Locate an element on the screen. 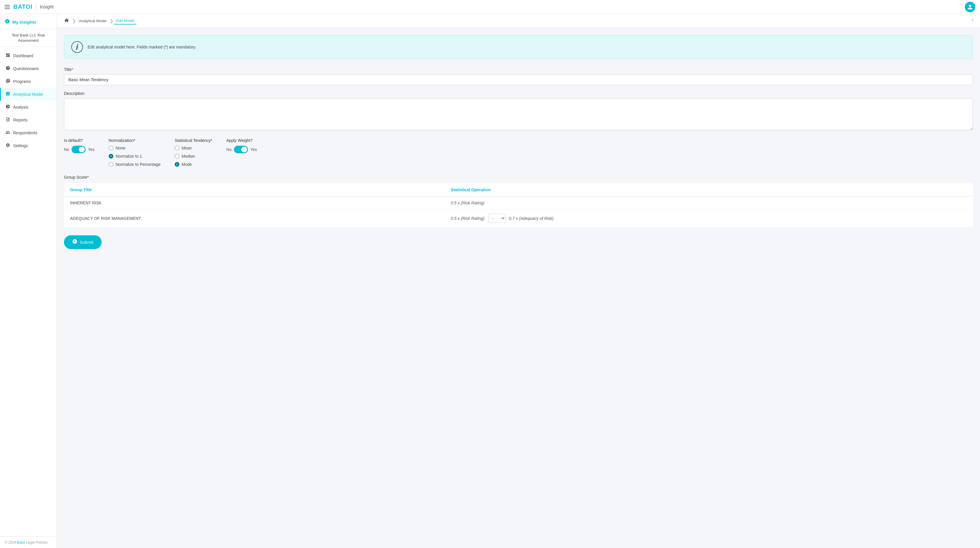 Image resolution: width=980 pixels, height=548 pixels. info-icon: i is located at coordinates (77, 47).